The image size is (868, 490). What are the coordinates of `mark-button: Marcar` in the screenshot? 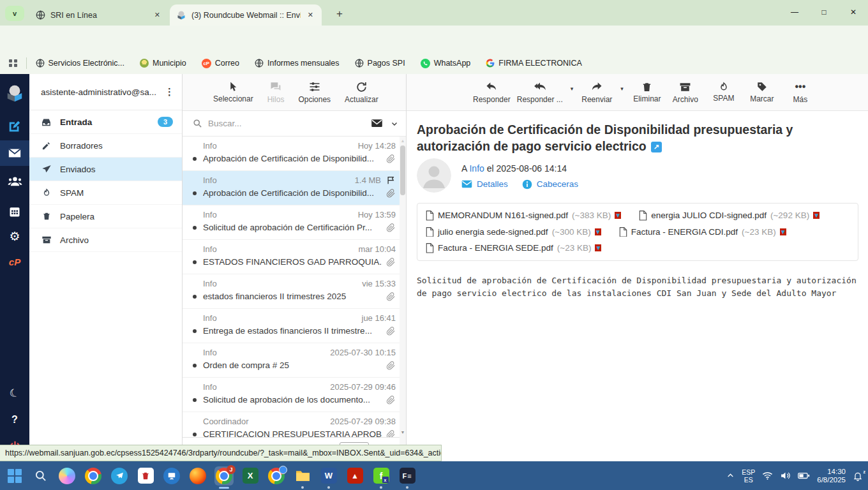 It's located at (762, 92).